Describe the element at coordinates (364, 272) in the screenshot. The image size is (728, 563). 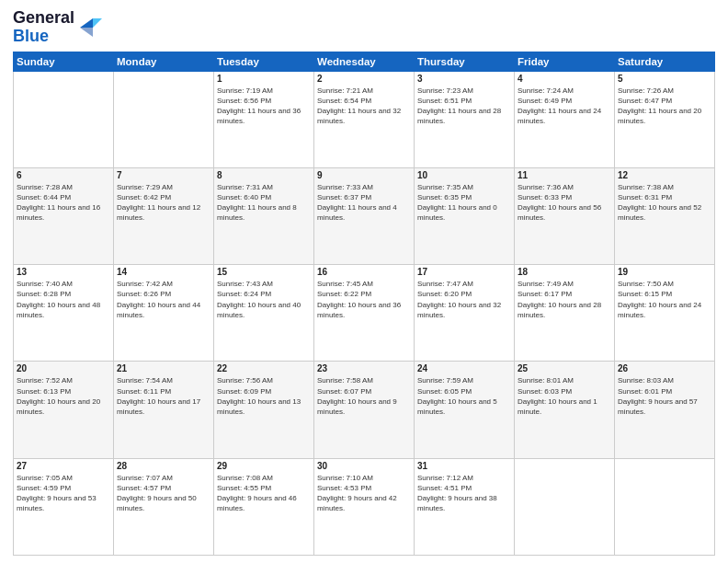
I see `day-number: 16` at that location.